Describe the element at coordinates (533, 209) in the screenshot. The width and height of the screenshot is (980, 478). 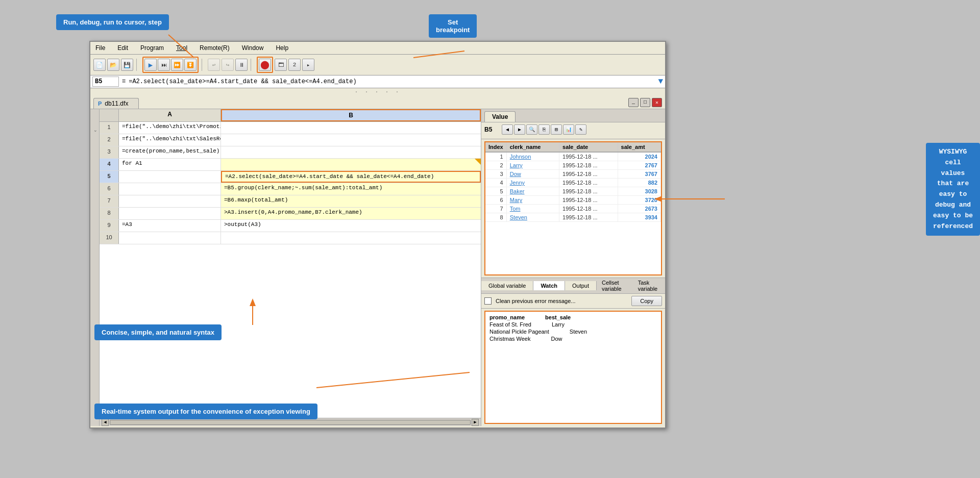
I see `cell-clerk-6: Tom` at that location.